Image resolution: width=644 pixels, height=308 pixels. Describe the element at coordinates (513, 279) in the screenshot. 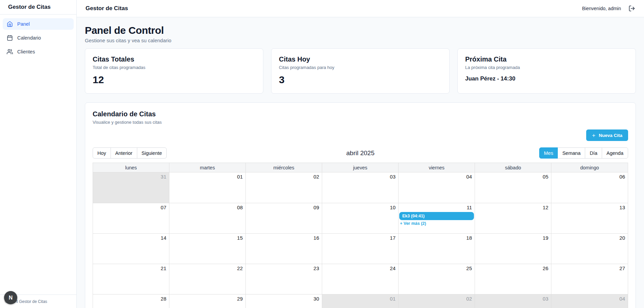

I see `calendar-day-cell: 26` at that location.